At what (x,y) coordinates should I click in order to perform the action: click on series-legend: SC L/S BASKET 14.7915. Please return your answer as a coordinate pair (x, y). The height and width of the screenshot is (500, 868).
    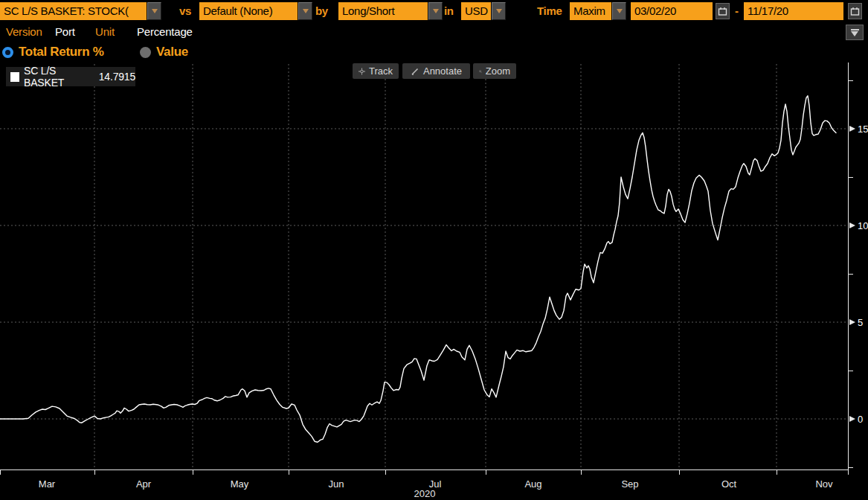
    Looking at the image, I should click on (71, 77).